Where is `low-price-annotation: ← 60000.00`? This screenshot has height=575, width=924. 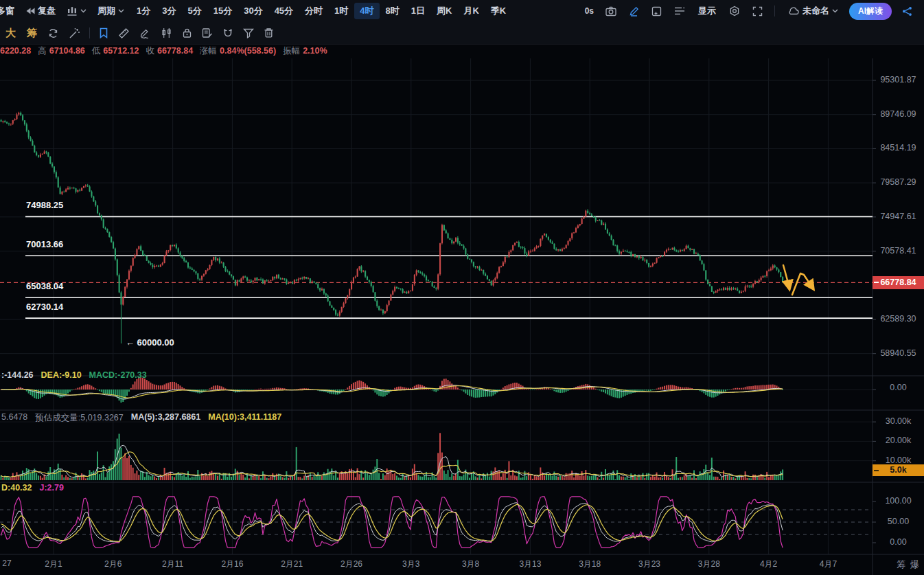
low-price-annotation: ← 60000.00 is located at coordinates (150, 342).